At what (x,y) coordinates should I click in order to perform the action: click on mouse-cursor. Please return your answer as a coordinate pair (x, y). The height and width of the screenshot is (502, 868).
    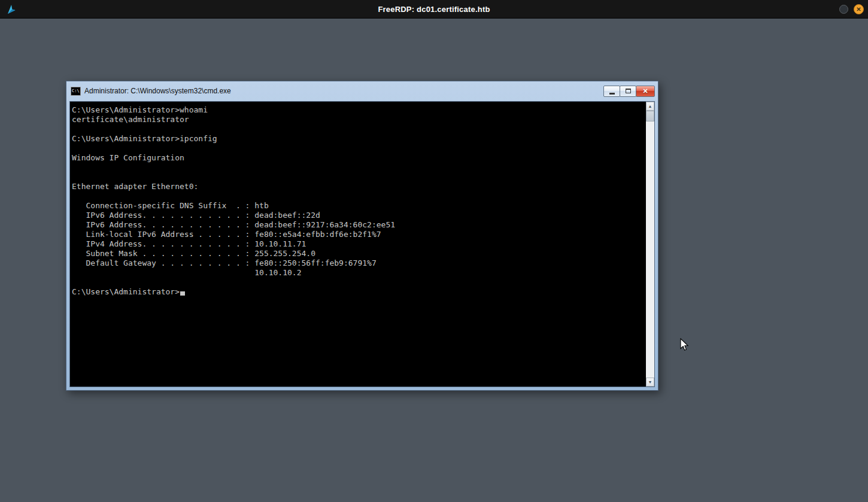
    Looking at the image, I should click on (685, 346).